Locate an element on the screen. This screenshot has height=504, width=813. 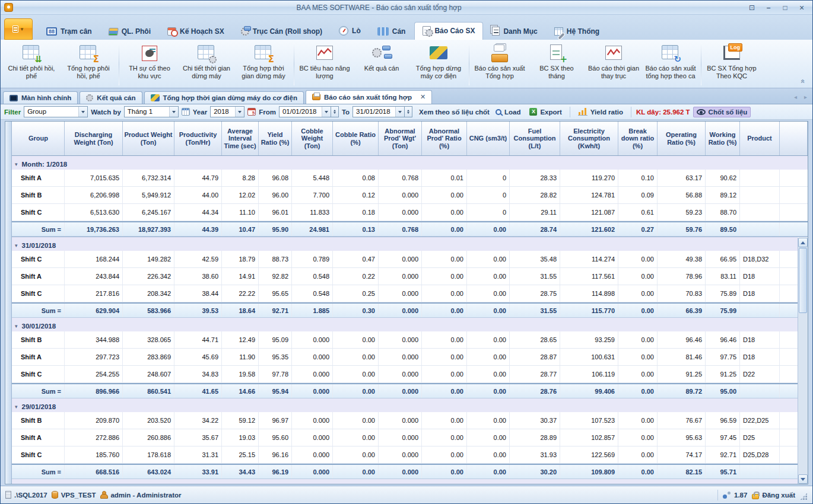
ribbon-tab-lo: Lò is located at coordinates (350, 31).